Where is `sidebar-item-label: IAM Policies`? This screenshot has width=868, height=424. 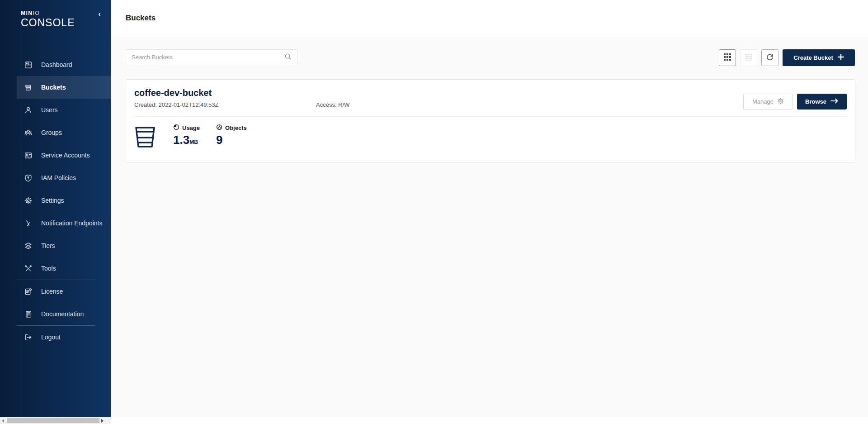
sidebar-item-label: IAM Policies is located at coordinates (59, 178).